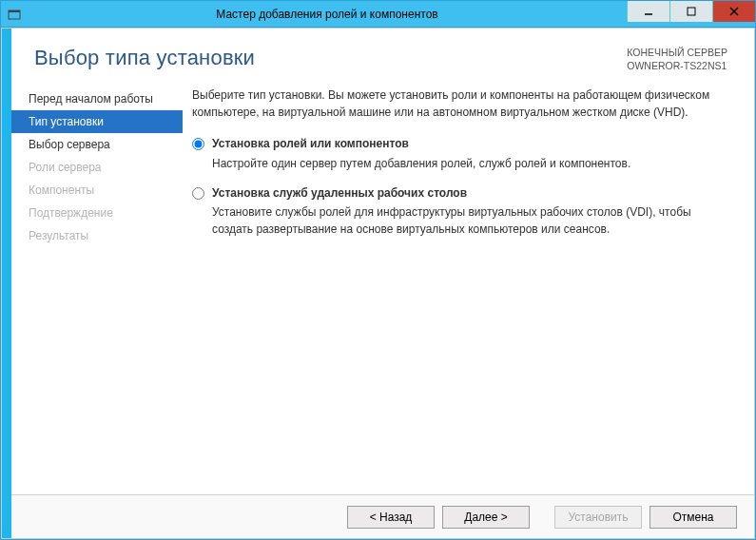  I want to click on option-rds-desc: Установите службы ролей для инфраструкту…, so click(470, 221).